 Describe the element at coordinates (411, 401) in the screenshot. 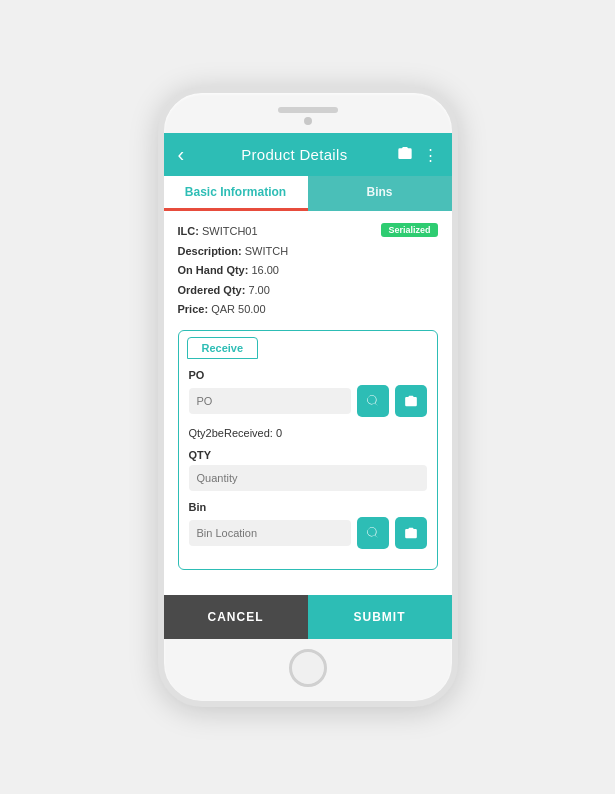

I see `po-camera-button` at that location.